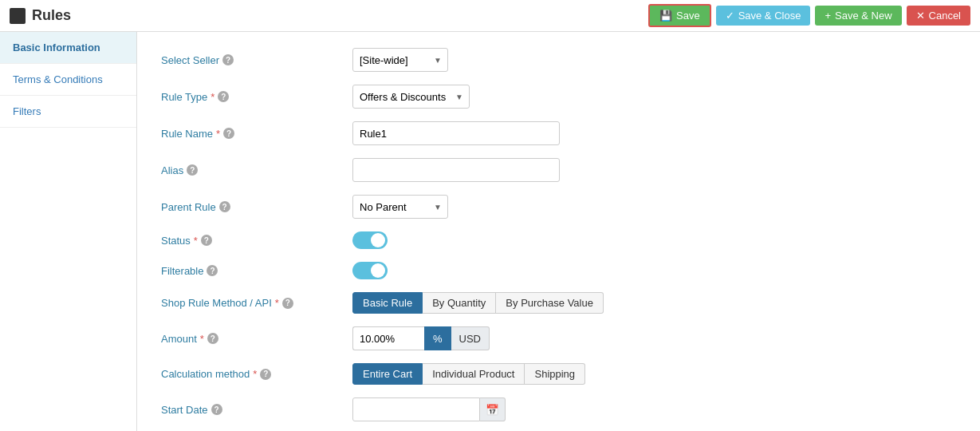  Describe the element at coordinates (666, 16) in the screenshot. I see `save-icon: 💾` at that location.